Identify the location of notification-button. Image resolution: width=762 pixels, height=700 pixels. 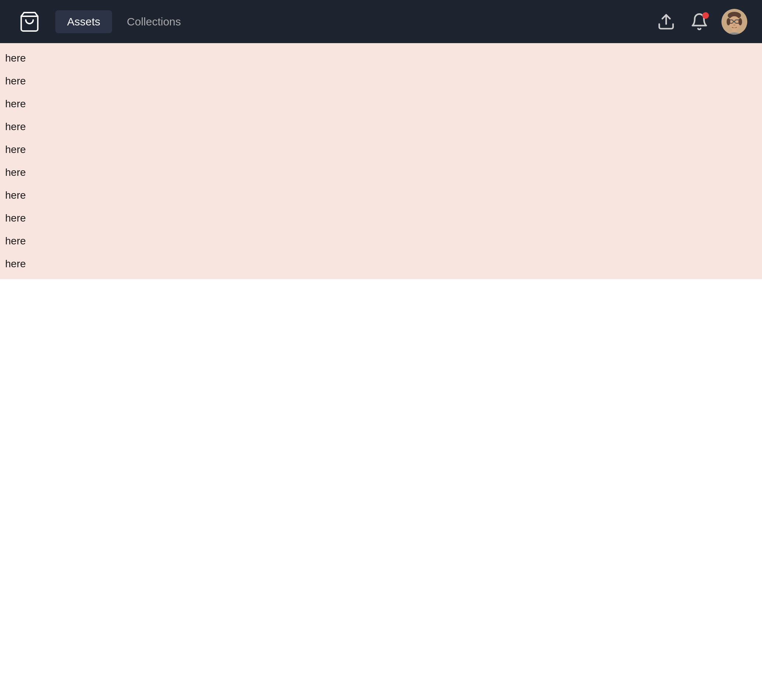
(699, 22).